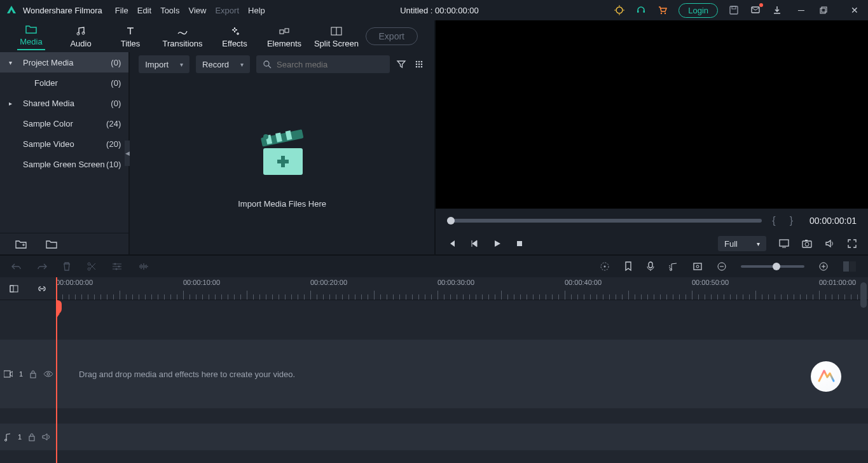 The image size is (868, 463). What do you see at coordinates (64, 83) in the screenshot?
I see `sidebar-folder: Folder (0)` at bounding box center [64, 83].